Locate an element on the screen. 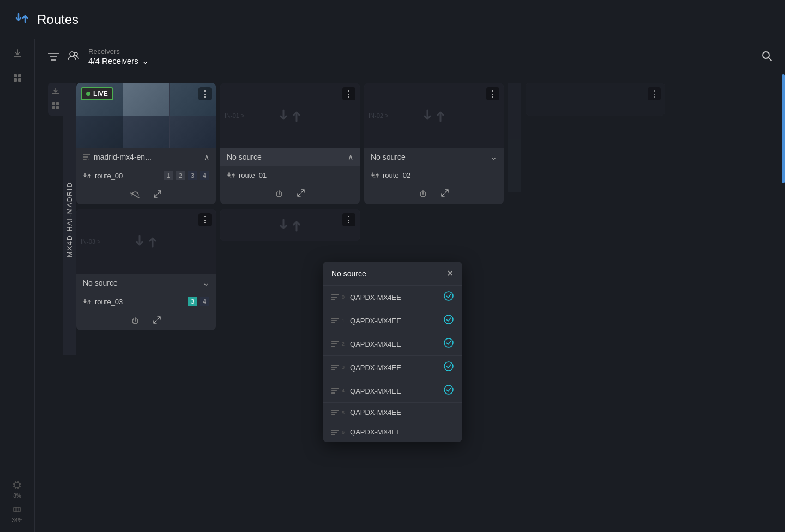 This screenshot has width=785, height=532. dropdown-item-3-name: QAPDX-MX4EE is located at coordinates (394, 367).